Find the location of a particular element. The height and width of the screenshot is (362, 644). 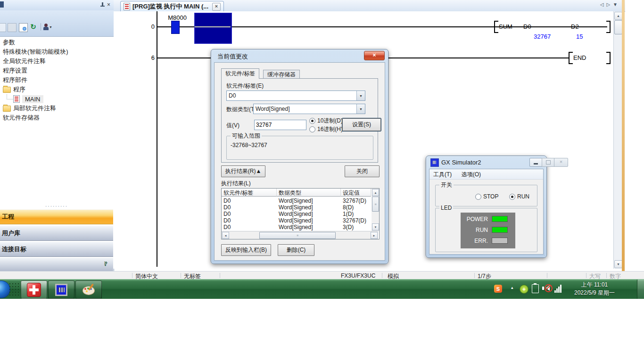

instruction-op: SUM is located at coordinates (505, 26).